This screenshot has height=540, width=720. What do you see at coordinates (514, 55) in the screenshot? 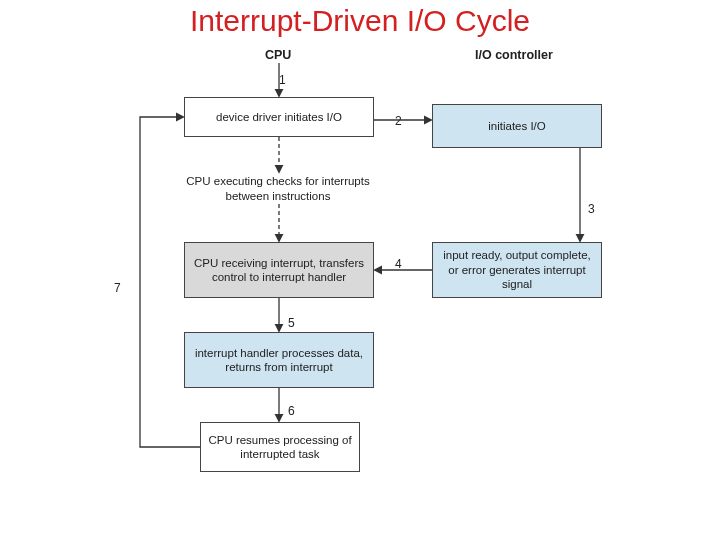
I see `column-io: I/O controller` at bounding box center [514, 55].